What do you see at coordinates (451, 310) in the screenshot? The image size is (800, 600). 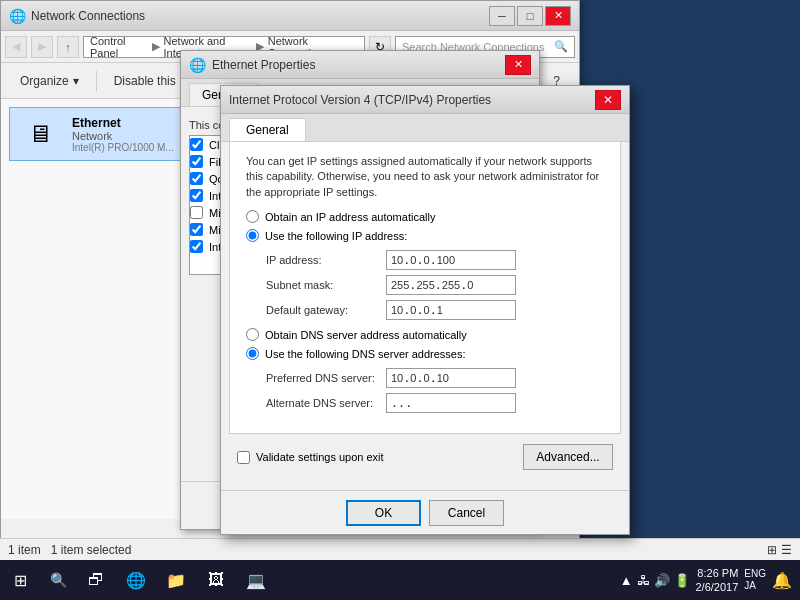 I see `gateway-input: 10 . 0 . 0 . 1` at bounding box center [451, 310].